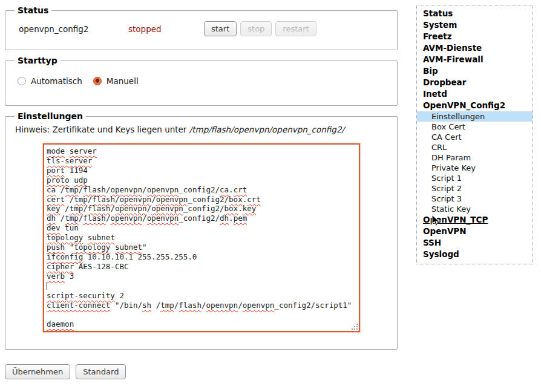 Image resolution: width=541 pixels, height=392 pixels. What do you see at coordinates (201, 81) in the screenshot?
I see `starttyp-section: Starttyp AutomatischManuell` at bounding box center [201, 81].